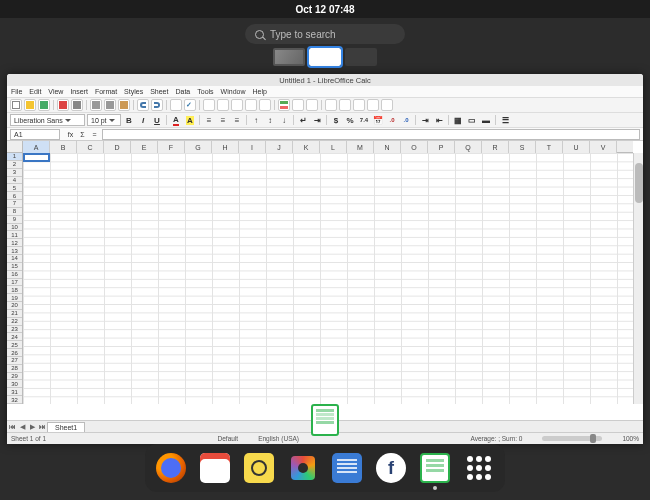  Describe the element at coordinates (14, 212) in the screenshot. I see `row-header-8: 8` at that location.